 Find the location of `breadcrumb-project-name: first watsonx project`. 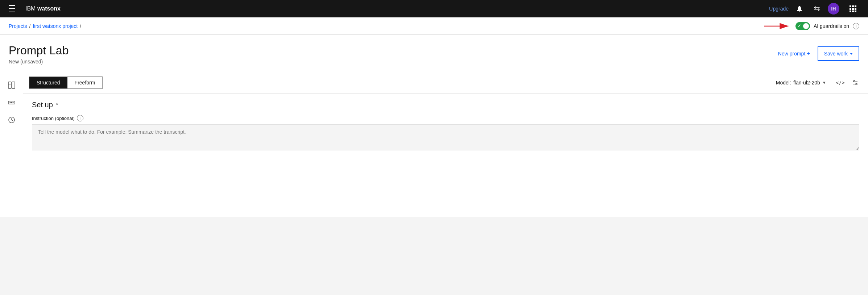

breadcrumb-project-name: first watsonx project is located at coordinates (55, 26).